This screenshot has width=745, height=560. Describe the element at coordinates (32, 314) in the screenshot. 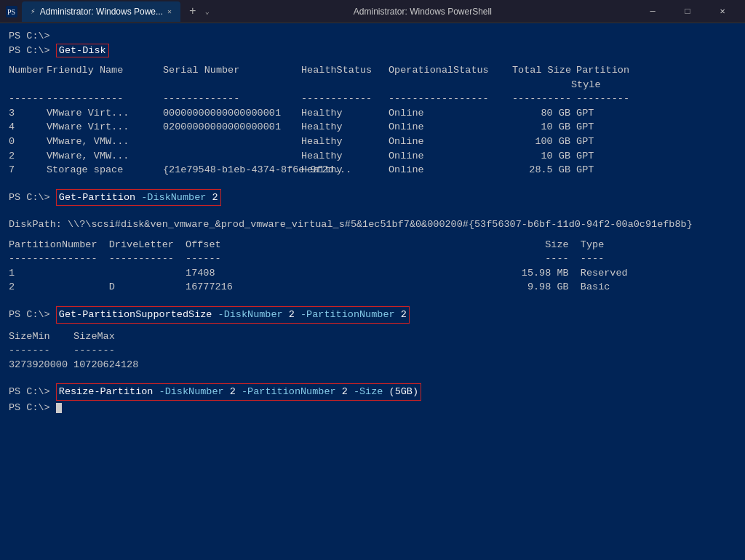

I see `prompt3: PS C:\>` at that location.